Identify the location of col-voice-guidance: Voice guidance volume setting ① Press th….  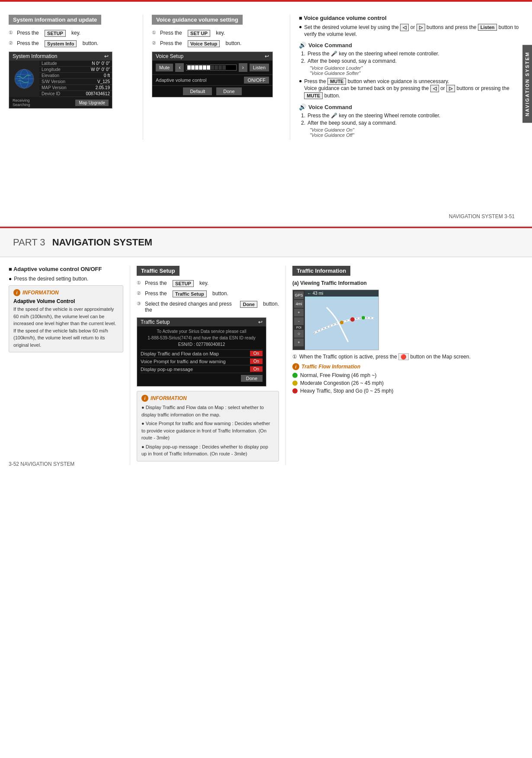
(216, 77).